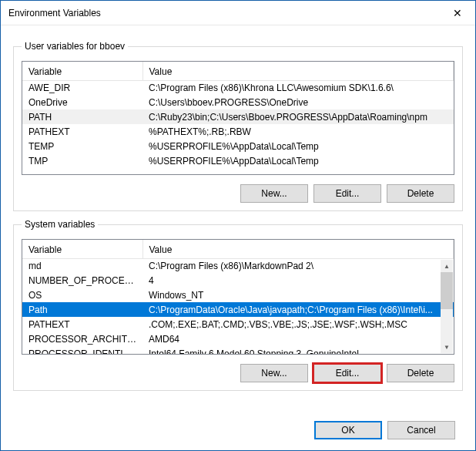 This screenshot has height=451, width=476. I want to click on user-edit-button: Edit..., so click(347, 194).